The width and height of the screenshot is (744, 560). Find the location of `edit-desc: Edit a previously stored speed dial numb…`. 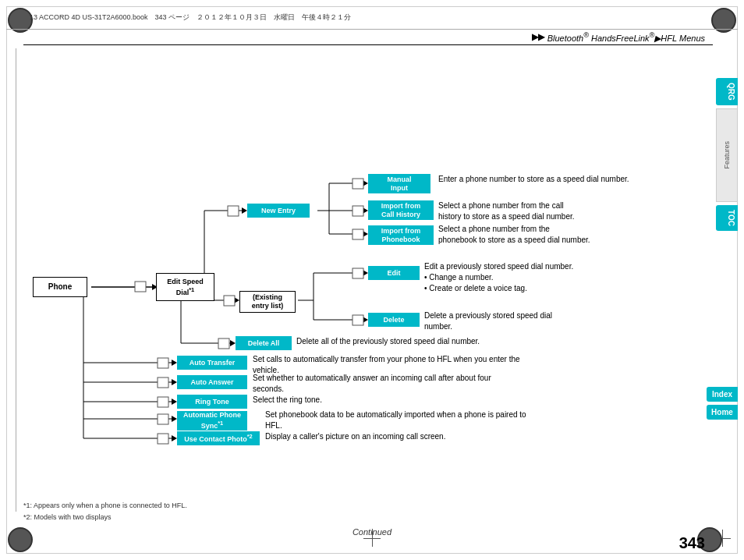

edit-desc: Edit a previously stored speed dial numb… is located at coordinates (545, 278).